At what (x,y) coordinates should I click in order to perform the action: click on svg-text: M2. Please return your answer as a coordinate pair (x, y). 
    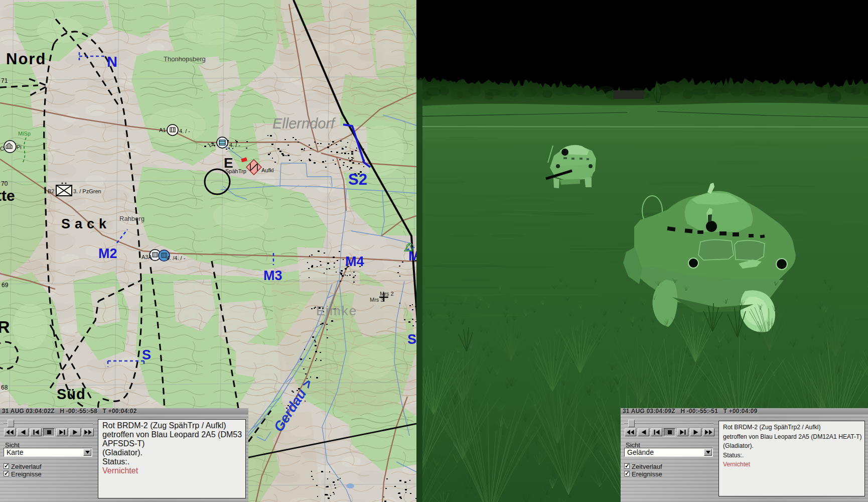
    Looking at the image, I should click on (108, 254).